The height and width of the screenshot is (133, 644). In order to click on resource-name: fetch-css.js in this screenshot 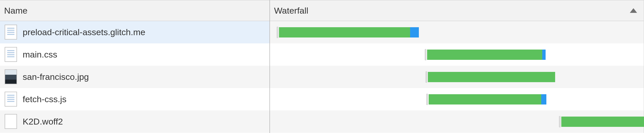, I will do `click(45, 99)`.